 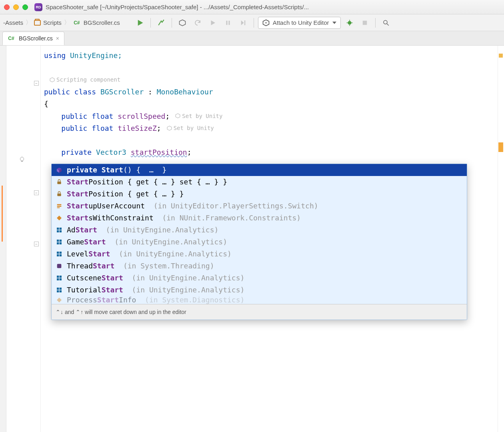 I want to click on reload-button, so click(x=198, y=23).